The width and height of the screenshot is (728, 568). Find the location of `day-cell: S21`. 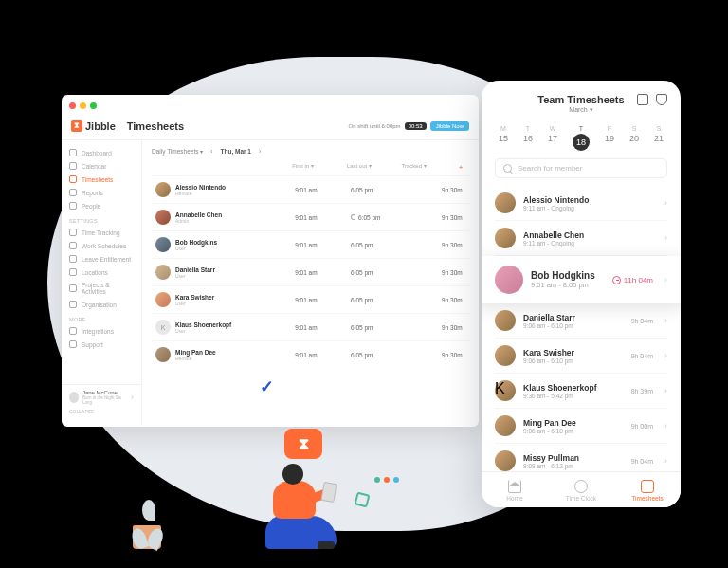

day-cell: S21 is located at coordinates (659, 138).